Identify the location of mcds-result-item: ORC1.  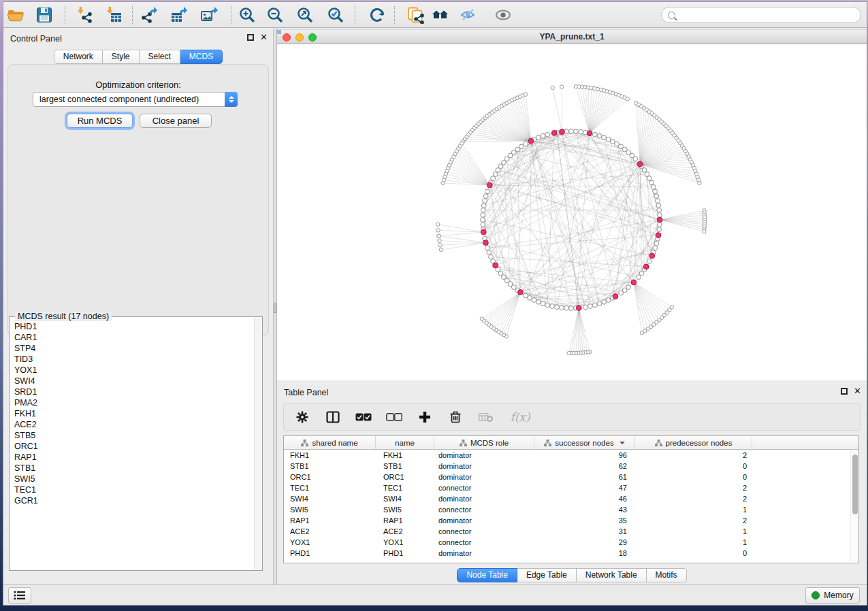
(134, 446).